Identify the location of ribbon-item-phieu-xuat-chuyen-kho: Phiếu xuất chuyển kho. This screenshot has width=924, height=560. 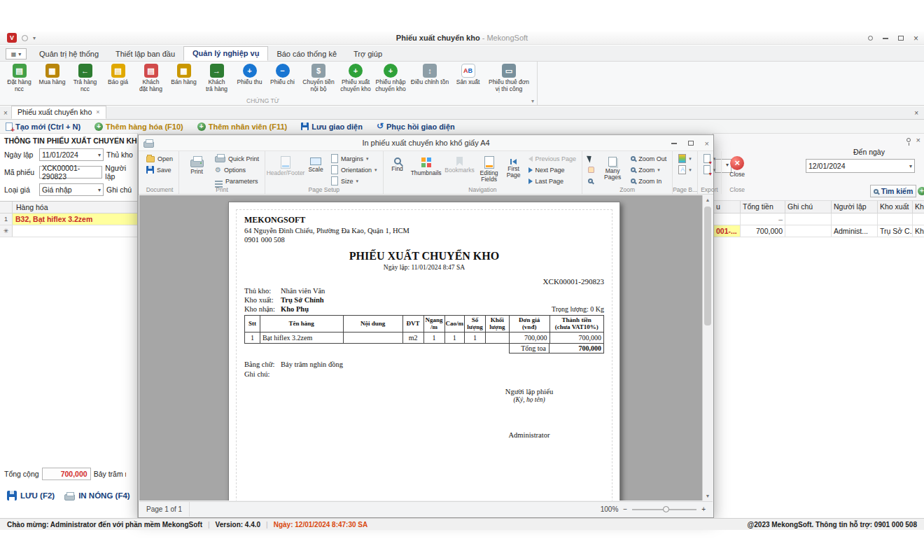
(356, 78).